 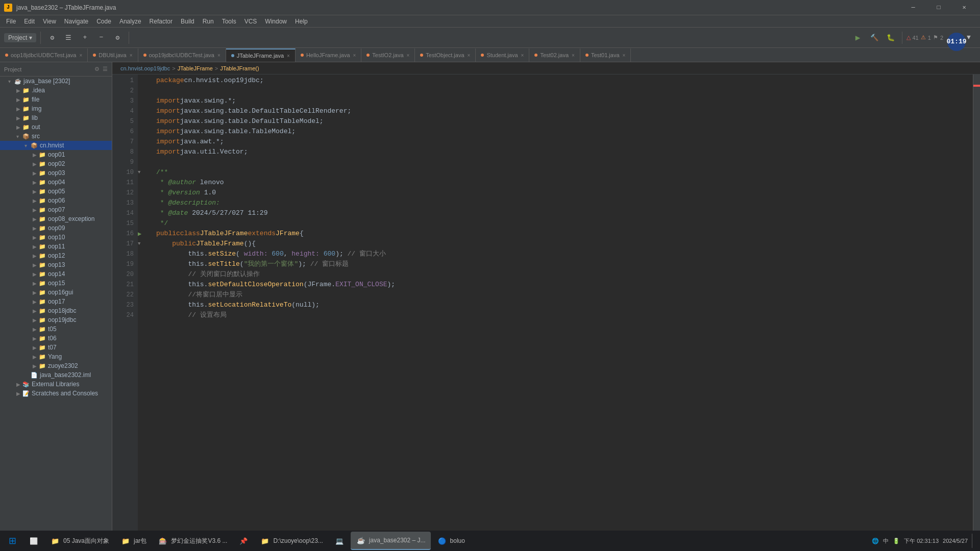 I want to click on show-desktop-button, so click(x=973, y=541).